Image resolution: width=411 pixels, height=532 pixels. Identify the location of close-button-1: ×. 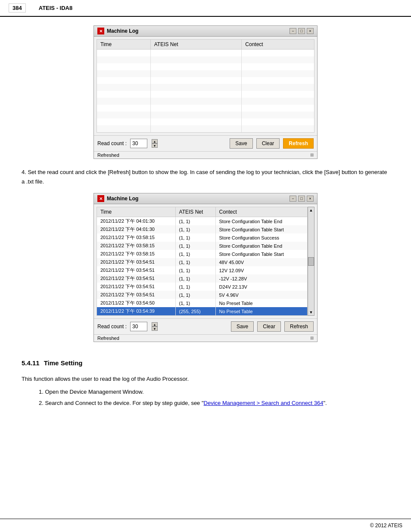
(310, 31).